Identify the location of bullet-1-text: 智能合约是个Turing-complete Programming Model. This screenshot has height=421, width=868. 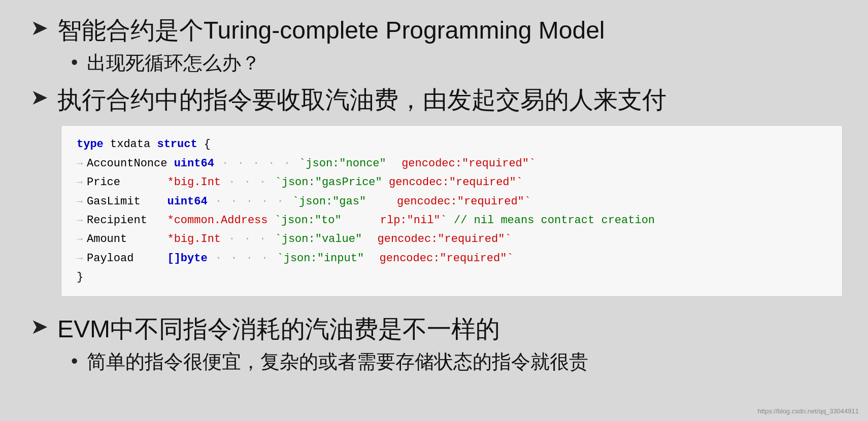
(331, 30).